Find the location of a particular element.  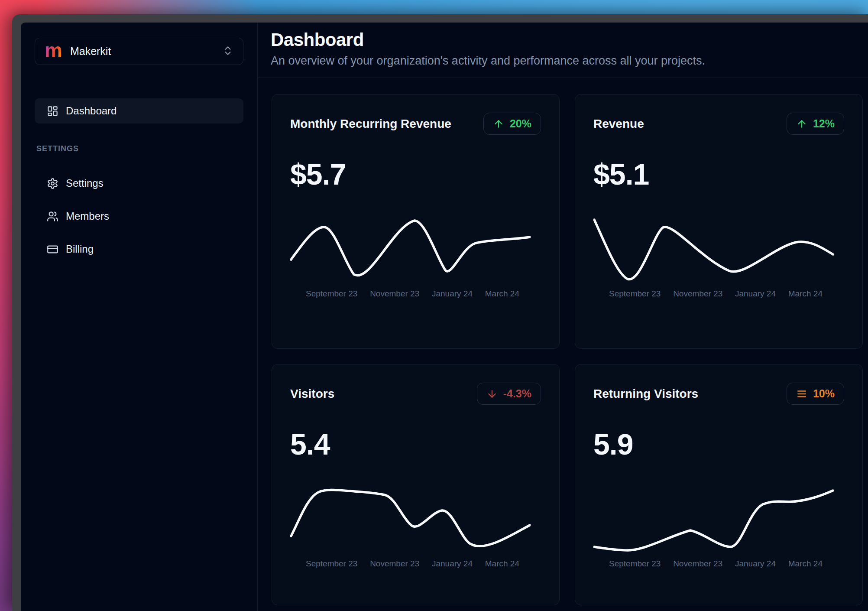

settings-nav: Settings Members is located at coordinates (139, 216).